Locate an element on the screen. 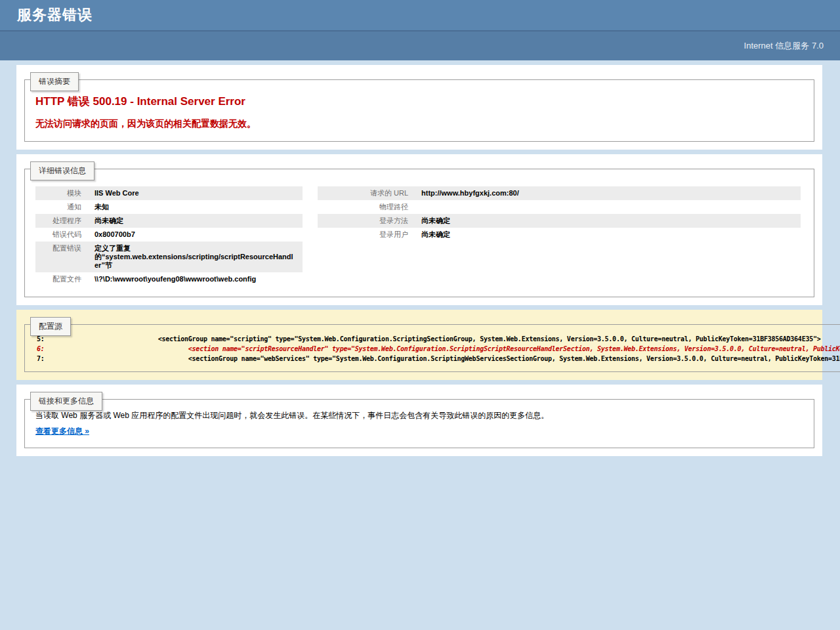 This screenshot has width=840, height=630. links-tab: 链接和更多信息 is located at coordinates (66, 402).